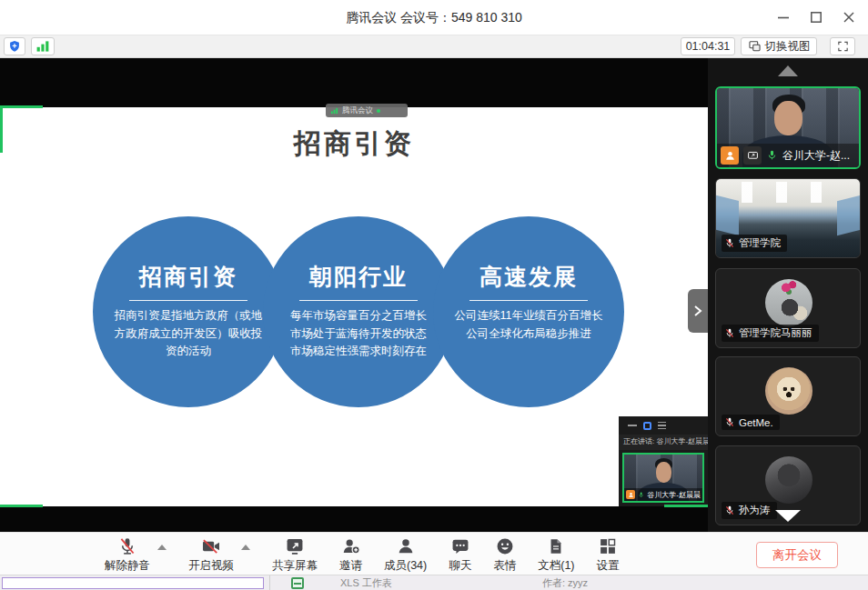  Describe the element at coordinates (556, 546) in the screenshot. I see `document-icon` at that location.